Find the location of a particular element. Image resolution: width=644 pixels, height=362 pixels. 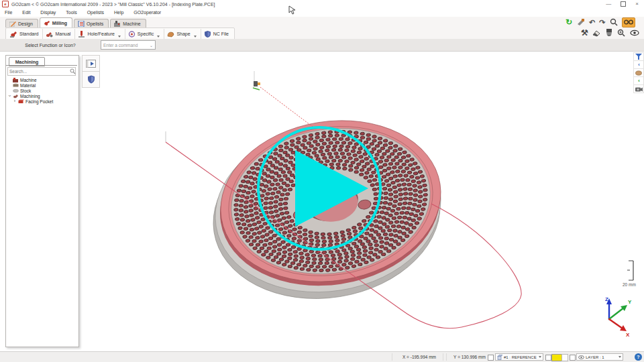

visibility-eye-icon is located at coordinates (635, 33).